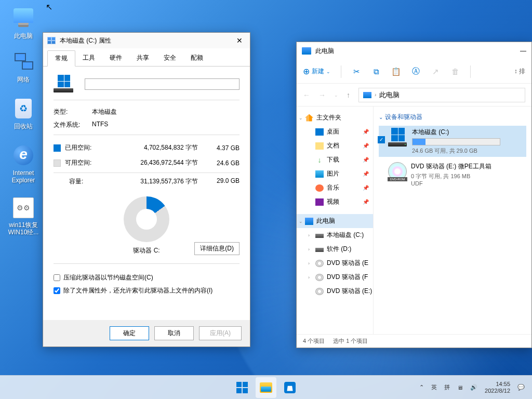 The width and height of the screenshot is (532, 399). What do you see at coordinates (89, 58) in the screenshot?
I see `tab-tools: 工具` at bounding box center [89, 58].